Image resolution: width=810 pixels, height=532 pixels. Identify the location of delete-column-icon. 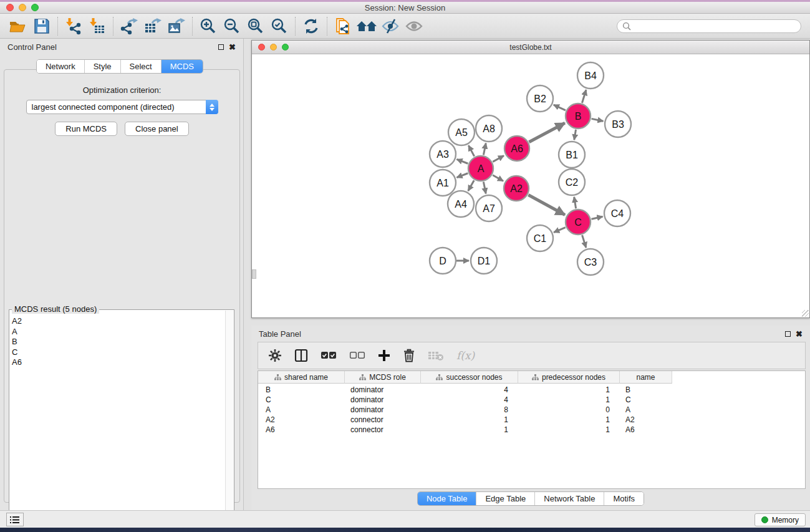
(409, 355).